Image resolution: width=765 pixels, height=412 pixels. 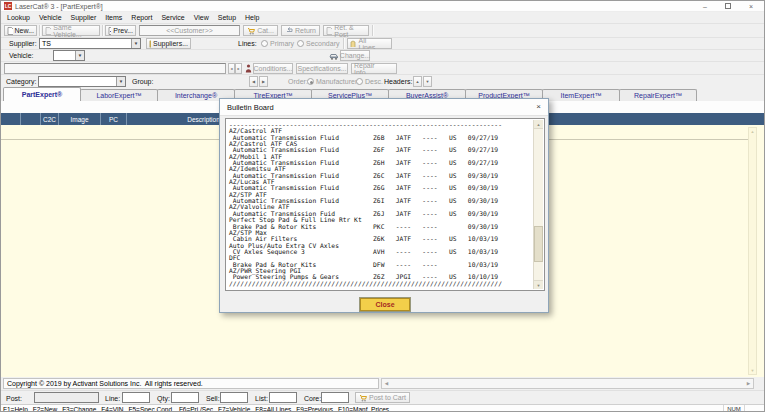 I want to click on column-header-pc: PC, so click(x=114, y=119).